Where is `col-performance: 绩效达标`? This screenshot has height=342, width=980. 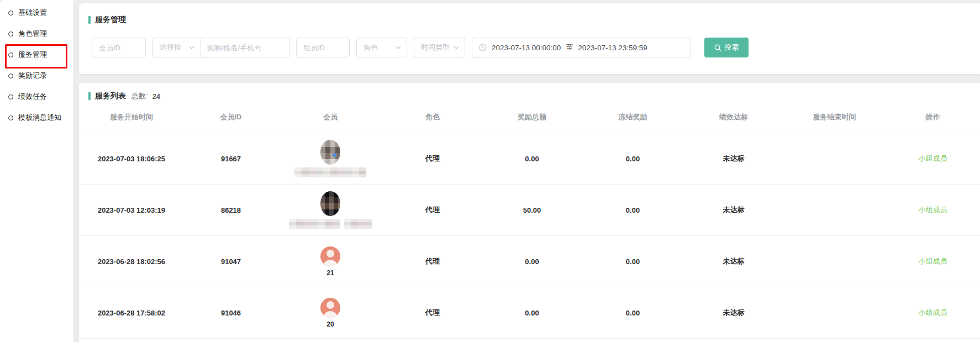 col-performance: 绩效达标 is located at coordinates (734, 117).